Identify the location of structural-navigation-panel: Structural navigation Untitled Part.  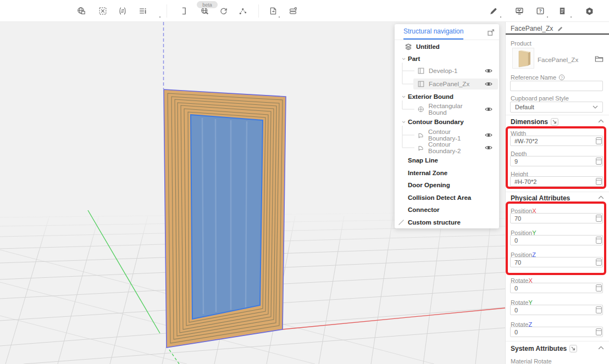
(447, 126).